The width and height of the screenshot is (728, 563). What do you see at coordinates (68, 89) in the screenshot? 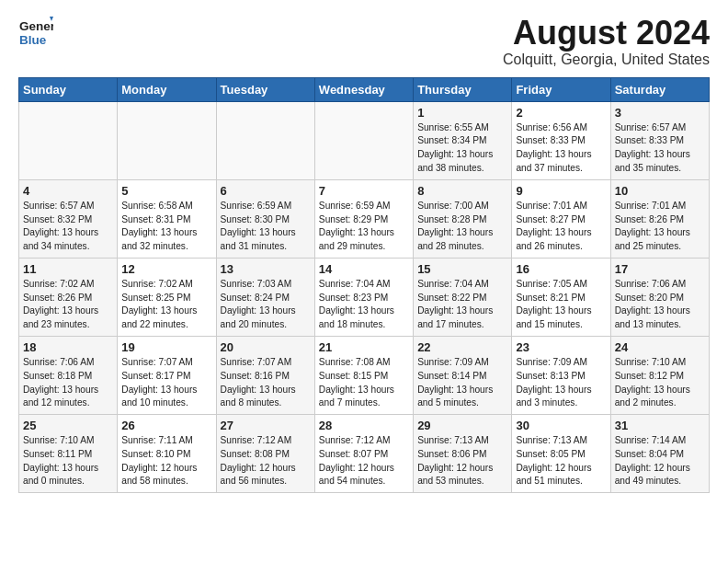
I see `header-sunday: Sunday` at bounding box center [68, 89].